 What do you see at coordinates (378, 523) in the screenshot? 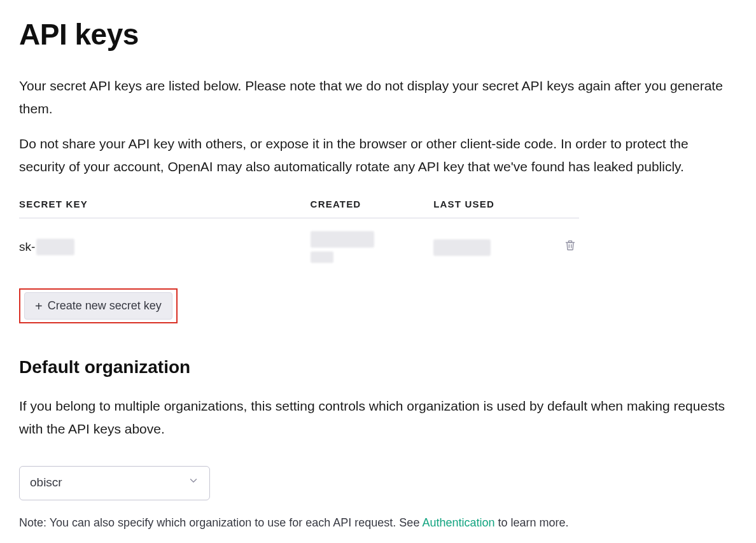
I see `org-note: Note: You can also specify which organiz…` at bounding box center [378, 523].